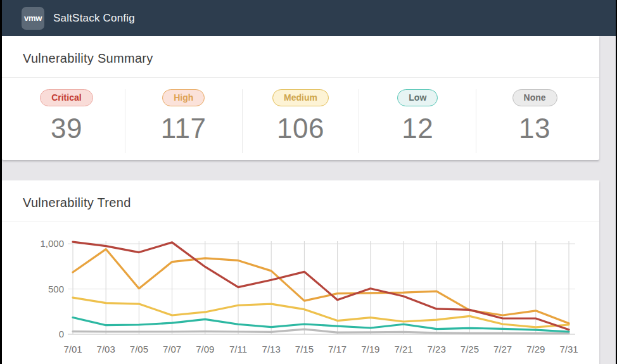 The image size is (617, 364). Describe the element at coordinates (33, 18) in the screenshot. I see `vmware-logo: vmw` at that location.